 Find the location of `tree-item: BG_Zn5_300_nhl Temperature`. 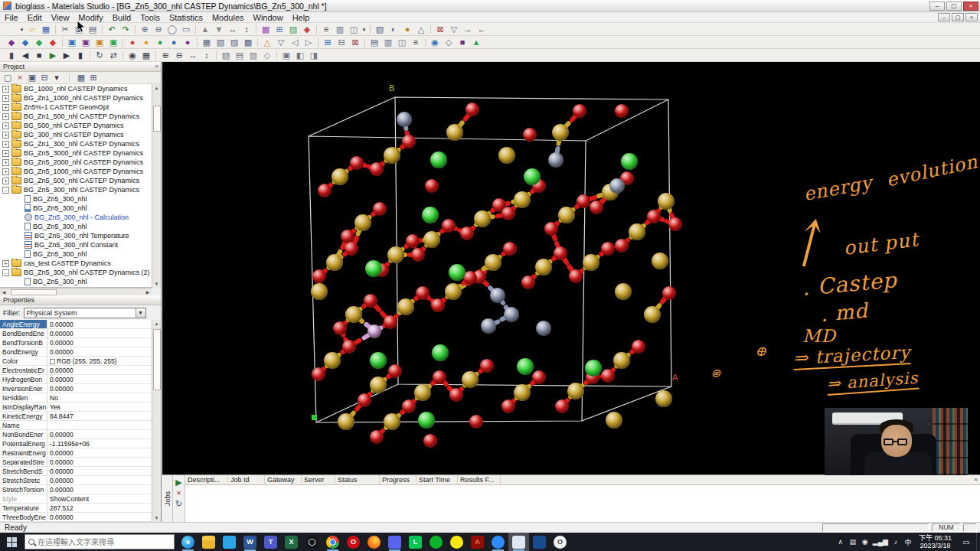

tree-item: BG_Zn5_300_nhl Temperature is located at coordinates (76, 236).